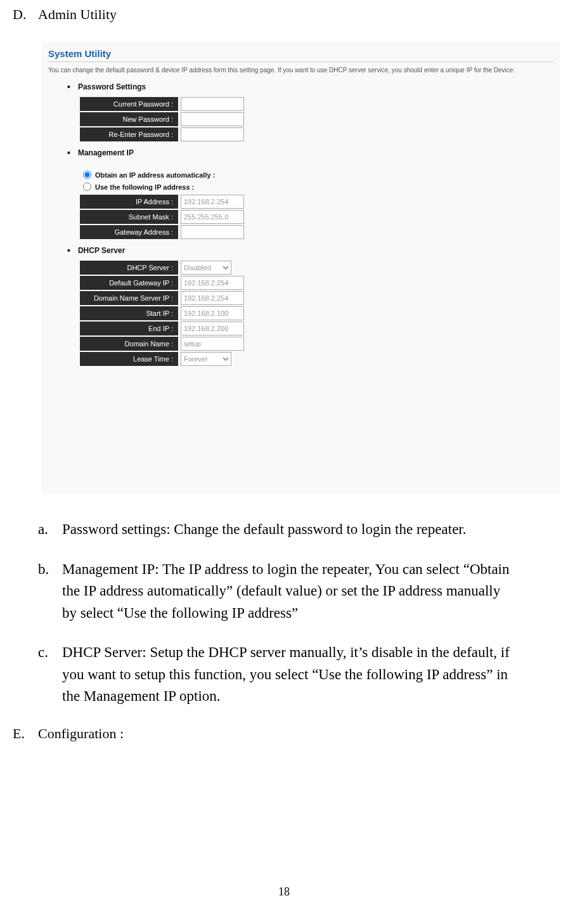 This screenshot has height=924, width=568. What do you see at coordinates (129, 359) in the screenshot?
I see `lease-time-label: Lease Time :` at bounding box center [129, 359].